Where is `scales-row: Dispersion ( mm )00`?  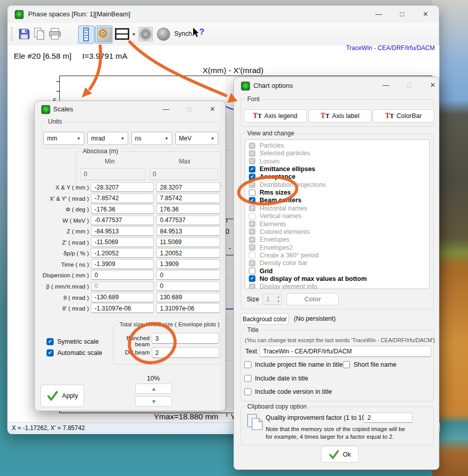 scales-row: Dispersion ( mm )00 is located at coordinates (131, 275).